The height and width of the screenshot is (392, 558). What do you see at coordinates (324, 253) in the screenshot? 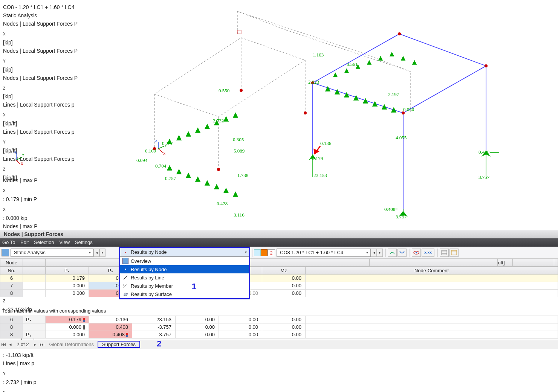
I see `loadcase-select: CO8 1.20 * LC1 + 1.60 * LC4 ▾` at bounding box center [324, 253].